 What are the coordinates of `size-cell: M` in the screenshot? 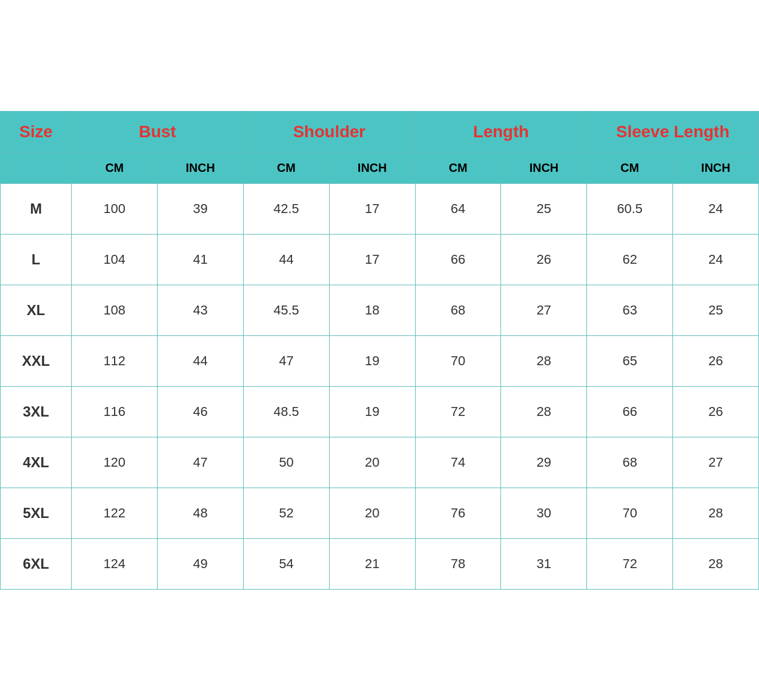 It's located at (36, 209).